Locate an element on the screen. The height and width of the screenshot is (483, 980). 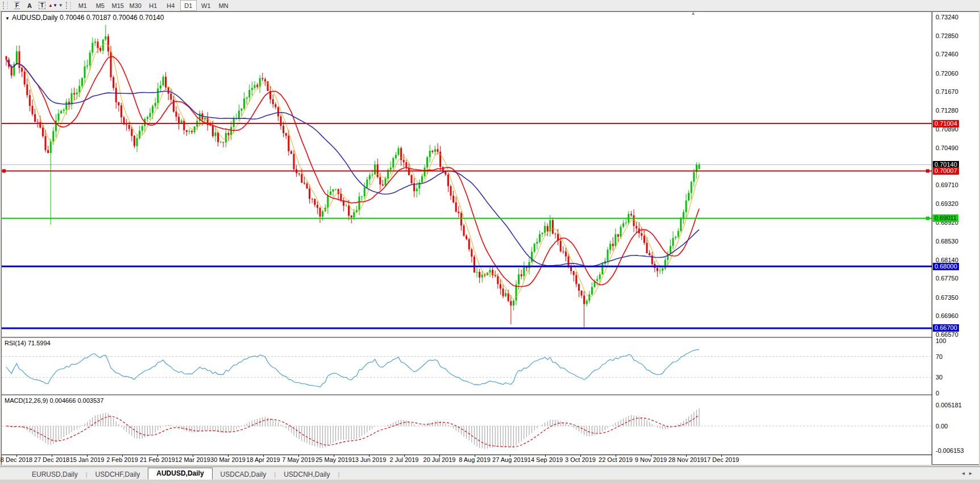
price-tick-label: 0.66960 is located at coordinates (947, 316).